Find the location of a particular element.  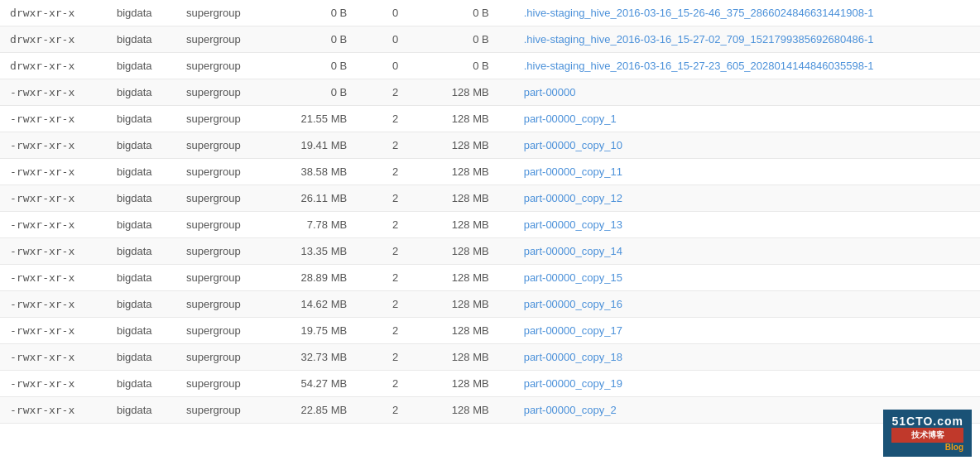

name-cell: part-00000_copy_10 is located at coordinates (747, 146).